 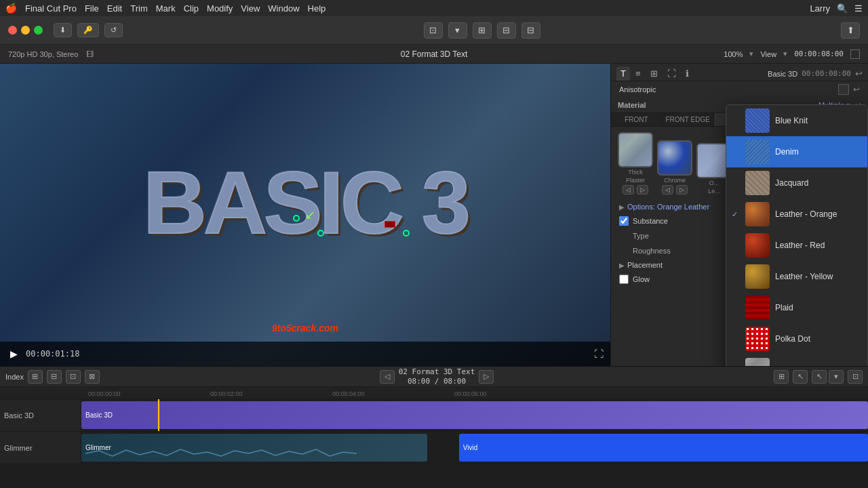 What do you see at coordinates (682, 190) in the screenshot?
I see `swatch-btn-right-chrome: ▷` at bounding box center [682, 190].